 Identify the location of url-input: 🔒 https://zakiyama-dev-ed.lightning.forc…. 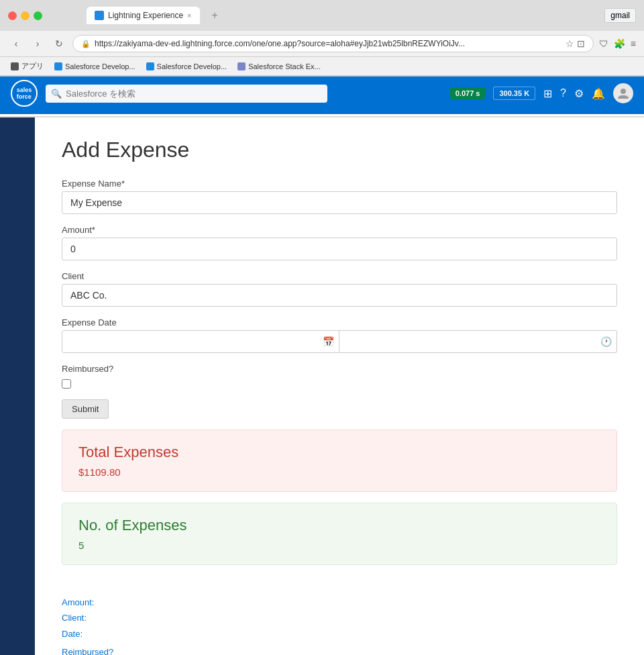
(333, 44).